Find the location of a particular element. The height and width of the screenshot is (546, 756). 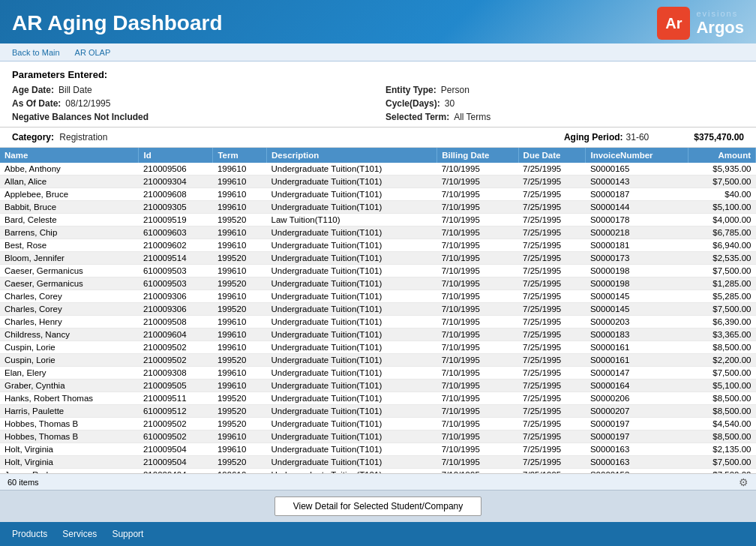

table-row: Elan, Elery210009308199610Undergraduate … is located at coordinates (378, 374).